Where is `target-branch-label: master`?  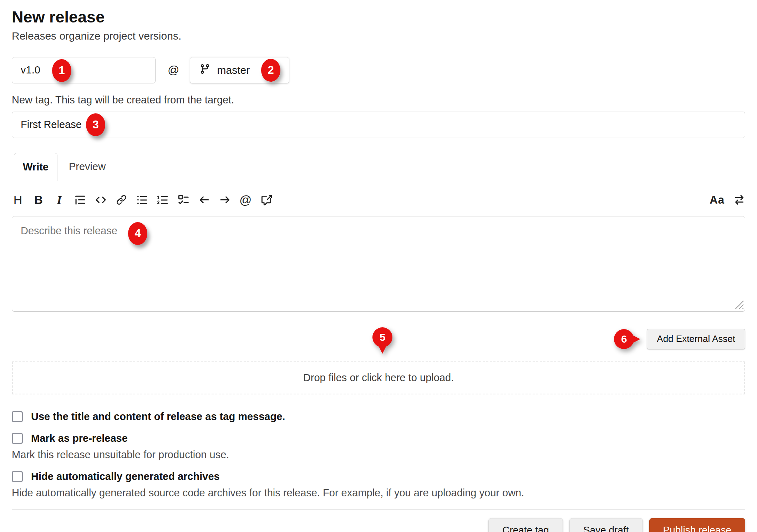
target-branch-label: master is located at coordinates (233, 70).